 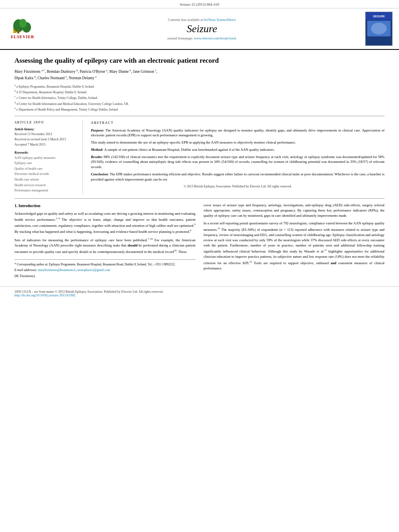 What do you see at coordinates (46, 140) in the screenshot?
I see `date-revised: Received in revised form 5 March 2013` at bounding box center [46, 140].